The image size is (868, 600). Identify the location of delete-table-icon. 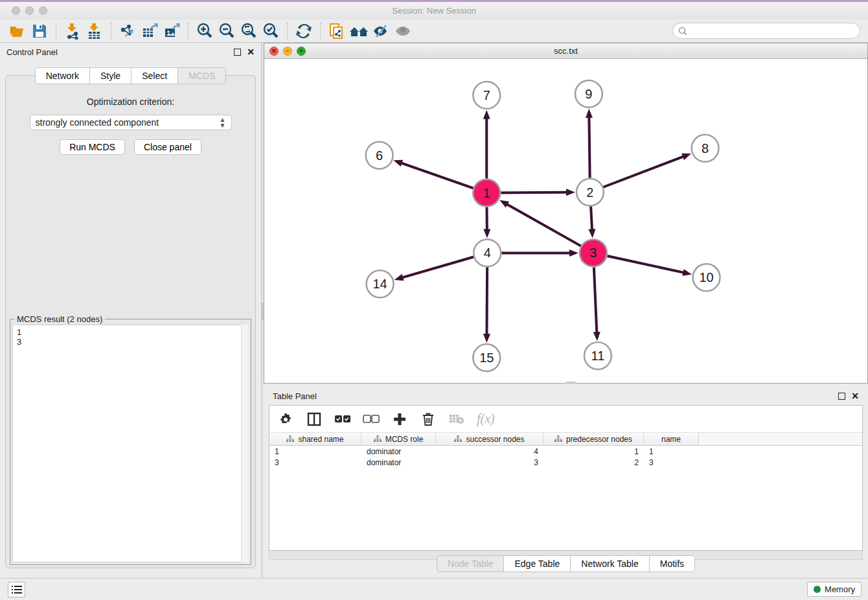
(457, 419).